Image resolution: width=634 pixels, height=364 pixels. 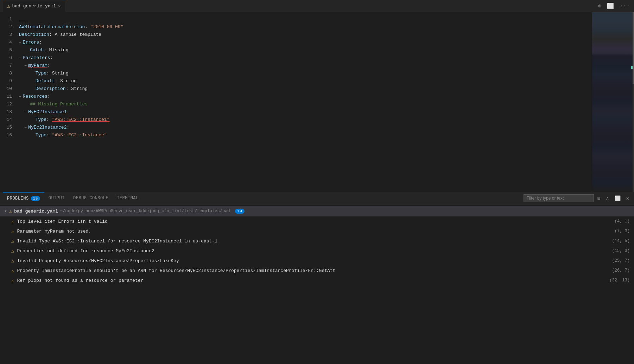 I want to click on output-tab-label: OUTPUT, so click(x=57, y=198).